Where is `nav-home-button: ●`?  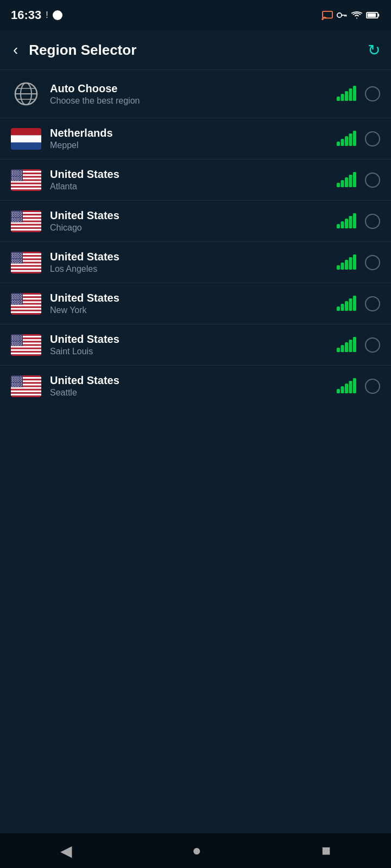
nav-home-button: ● is located at coordinates (197, 851).